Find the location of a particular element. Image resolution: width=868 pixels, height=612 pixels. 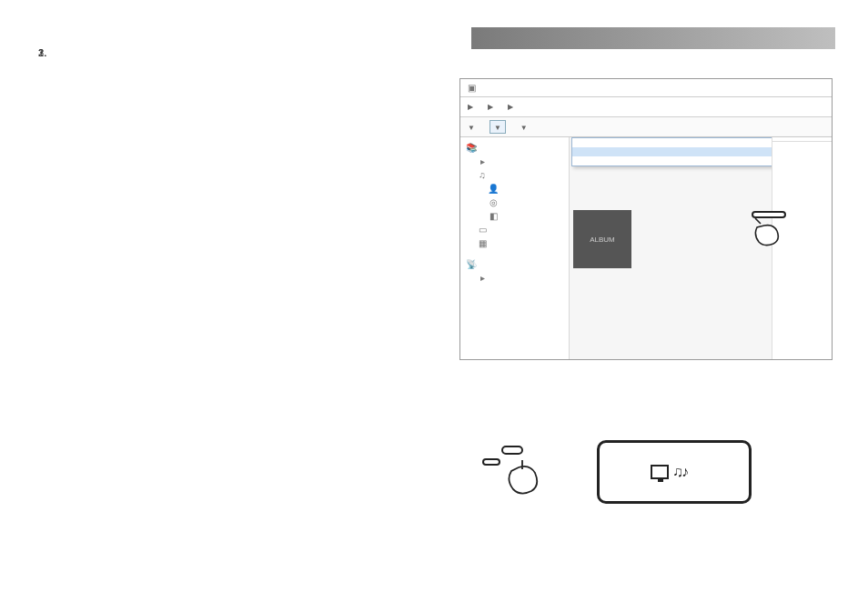

callout-2-group is located at coordinates (769, 232).